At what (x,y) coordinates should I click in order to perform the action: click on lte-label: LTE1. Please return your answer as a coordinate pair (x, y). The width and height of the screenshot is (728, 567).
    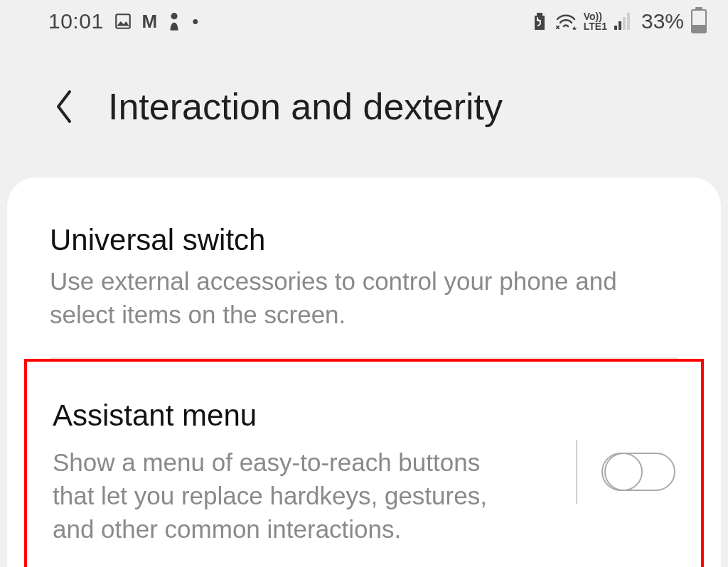
    Looking at the image, I should click on (596, 26).